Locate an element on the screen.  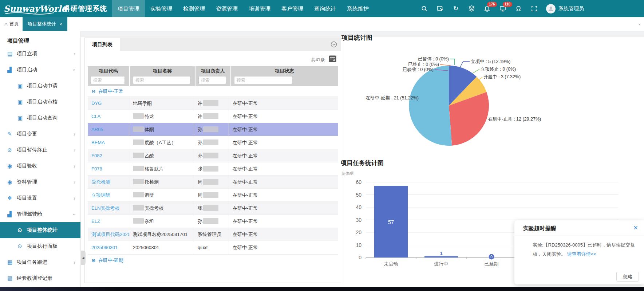
sidebar-item: ▨经验教训登记册 is located at coordinates (40, 278).